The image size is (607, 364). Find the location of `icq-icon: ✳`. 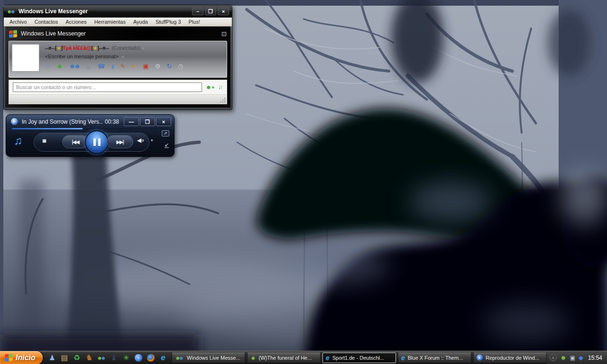

icq-icon: ✳ is located at coordinates (126, 358).